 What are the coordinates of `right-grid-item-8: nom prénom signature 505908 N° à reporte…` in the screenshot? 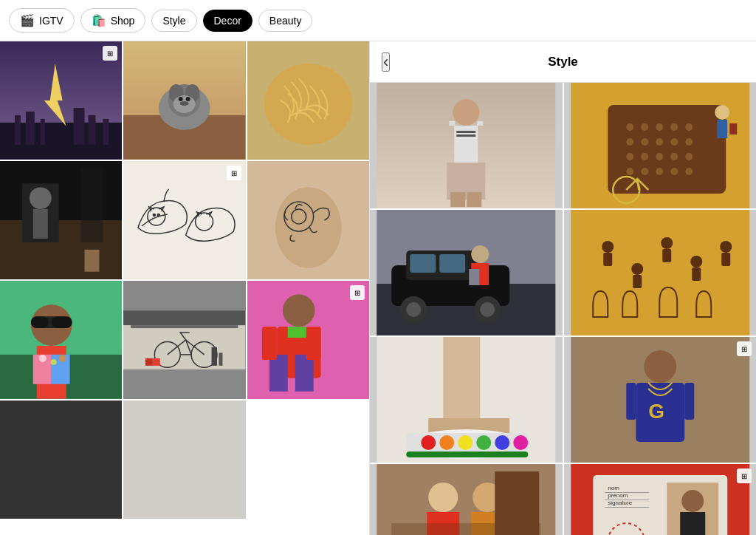 It's located at (660, 500).